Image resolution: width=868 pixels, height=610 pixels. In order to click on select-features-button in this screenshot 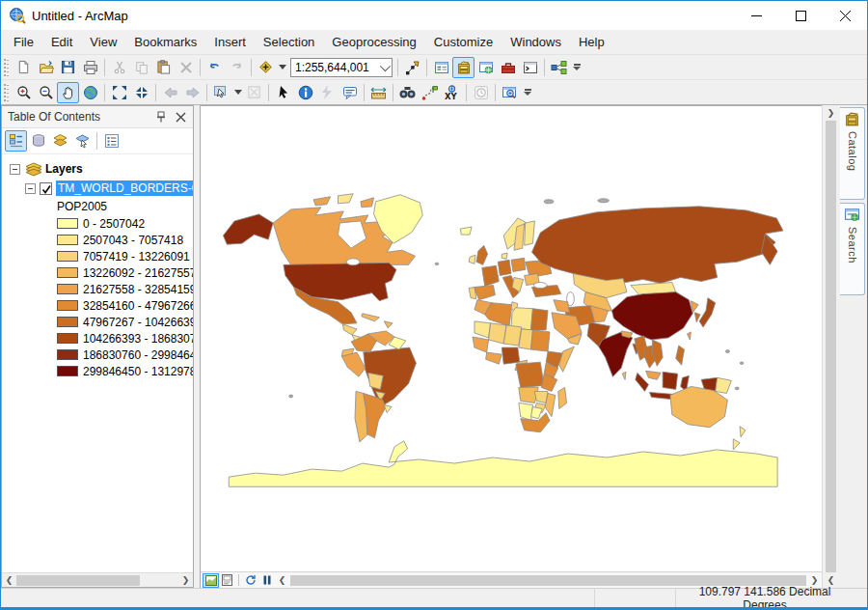, I will do `click(222, 93)`.